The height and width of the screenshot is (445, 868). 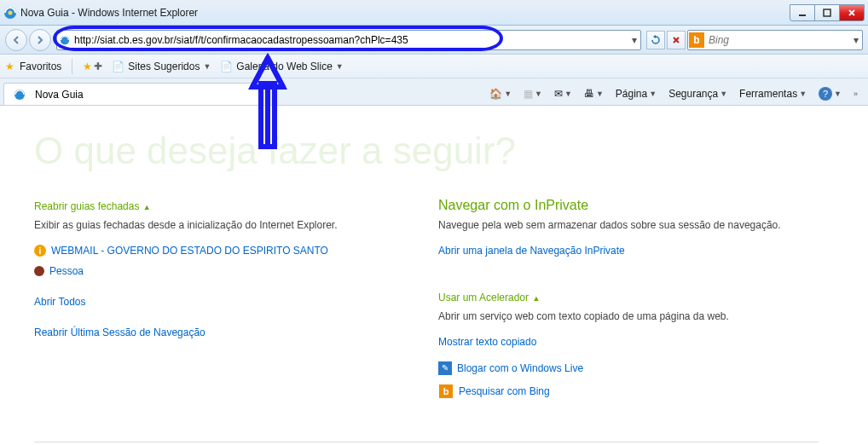 What do you see at coordinates (827, 13) in the screenshot?
I see `window-controls` at bounding box center [827, 13].